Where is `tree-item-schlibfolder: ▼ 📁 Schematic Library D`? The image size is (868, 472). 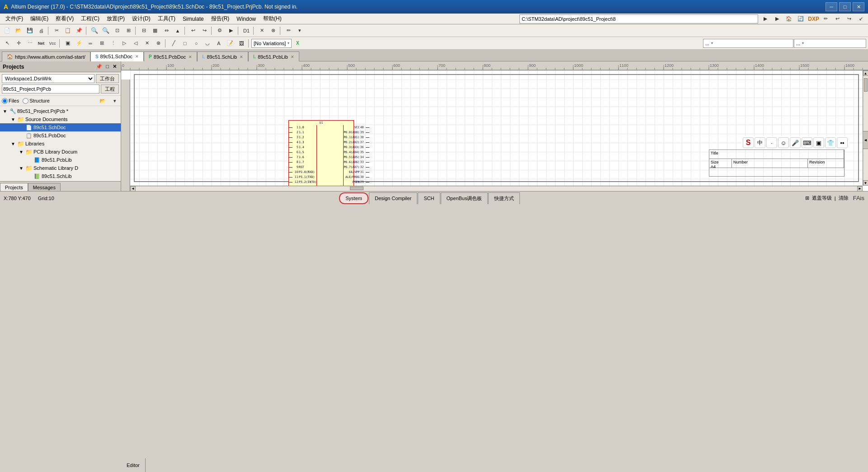 tree-item-schlibfolder: ▼ 📁 Schematic Library D is located at coordinates (61, 168).